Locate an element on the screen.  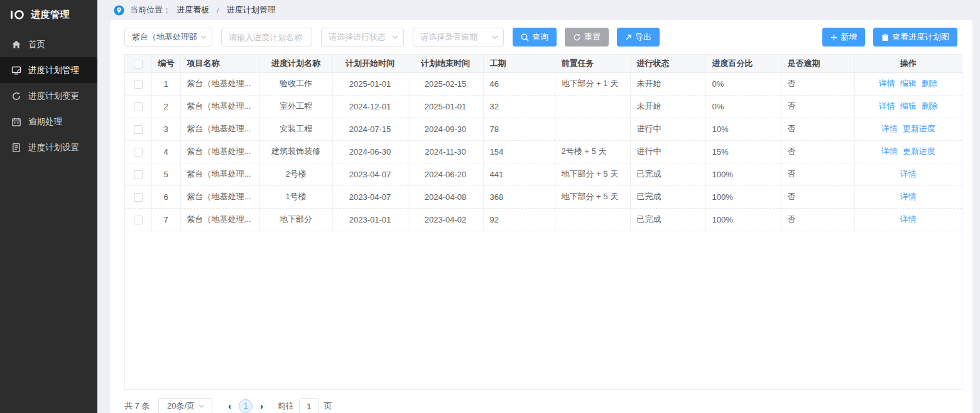
cell-no: 4 is located at coordinates (166, 151).